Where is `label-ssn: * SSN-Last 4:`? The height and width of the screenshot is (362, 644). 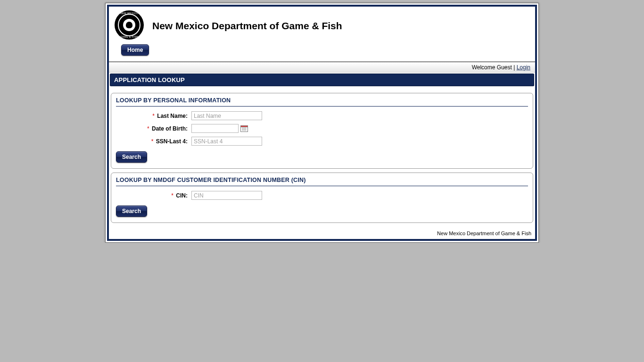 label-ssn: * SSN-Last 4: is located at coordinates (154, 141).